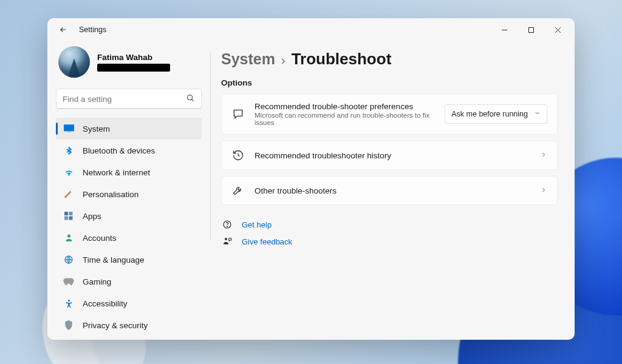  Describe the element at coordinates (238, 190) in the screenshot. I see `wrench-icon` at that location.